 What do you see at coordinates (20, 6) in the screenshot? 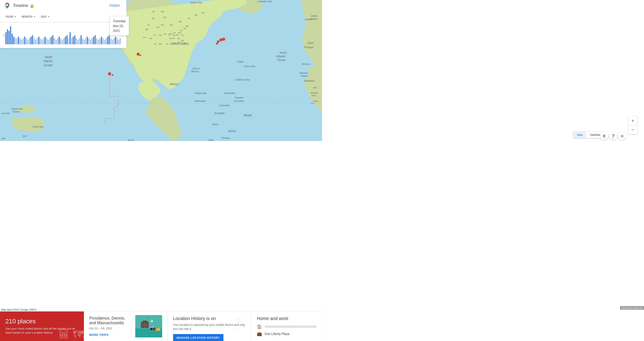
I see `app-title: Timeline` at bounding box center [20, 6].